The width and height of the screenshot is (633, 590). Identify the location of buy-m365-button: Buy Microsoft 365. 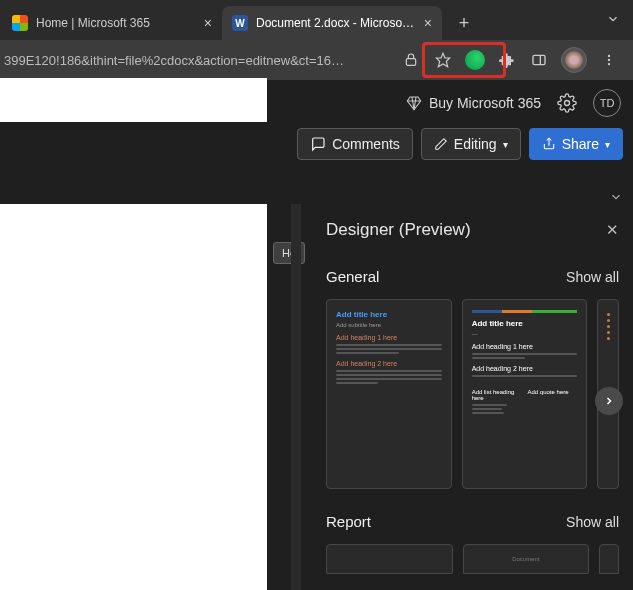
(474, 103).